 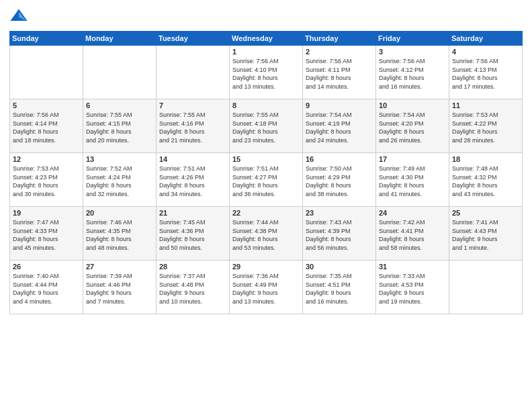 I want to click on day-info: Sunrise: 7:54 AM Sunset: 4:19 PM Dayligh…, so click(x=339, y=128).